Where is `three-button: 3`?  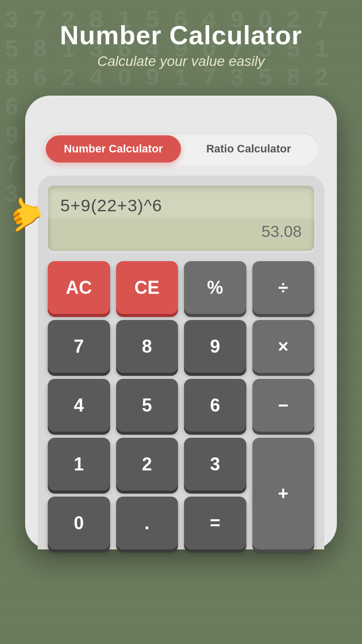 three-button: 3 is located at coordinates (215, 464).